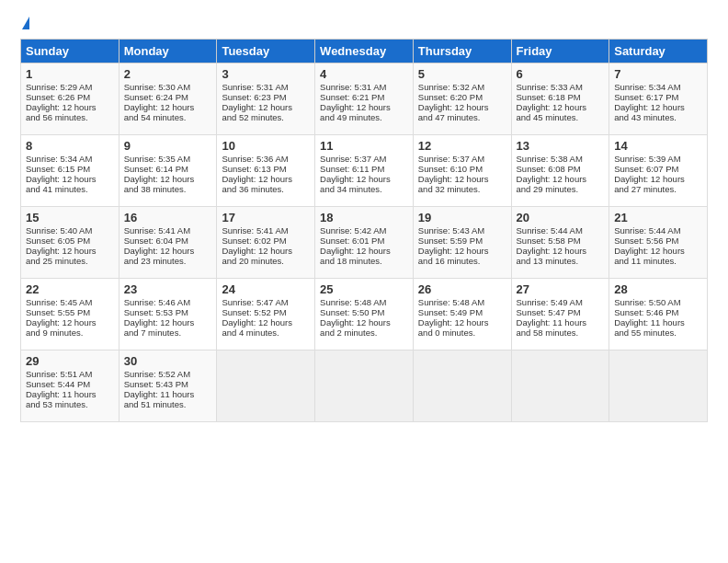  What do you see at coordinates (70, 315) in the screenshot?
I see `calendar-cell: 22Sunrise: 5:45 AMSunset: 5:55 PMDayligh…` at bounding box center [70, 315].